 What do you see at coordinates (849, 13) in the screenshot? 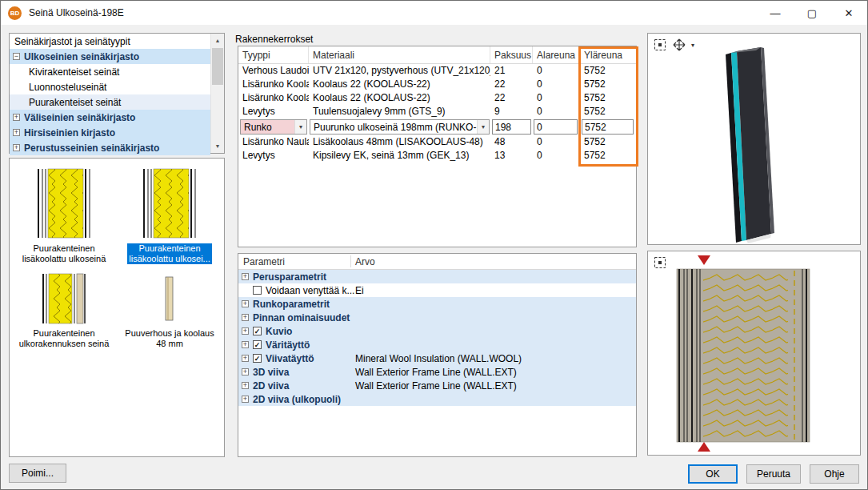
I see `close-button: ✕` at bounding box center [849, 13].